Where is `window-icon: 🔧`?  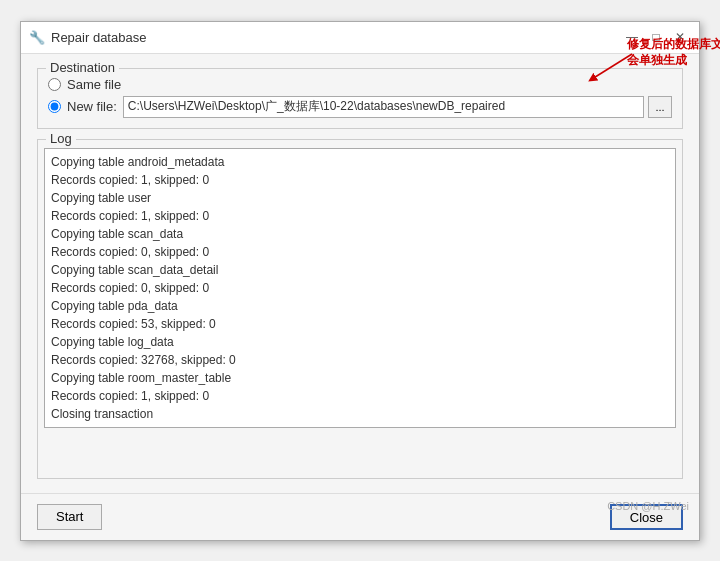
window-icon: 🔧 is located at coordinates (37, 37).